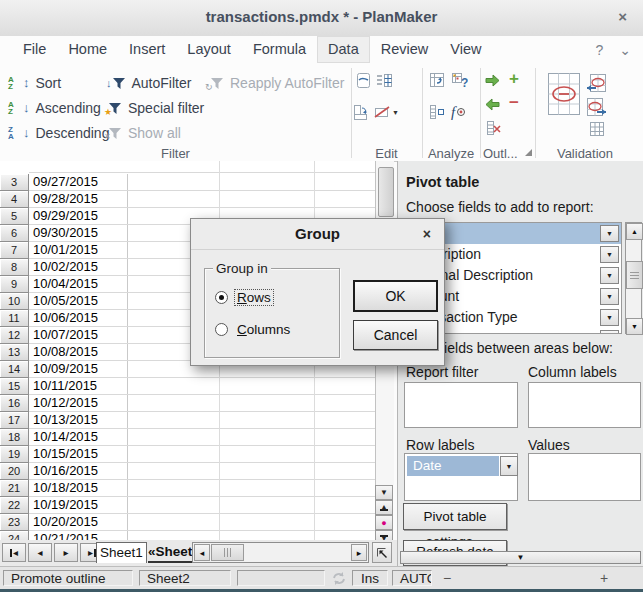 The image size is (643, 592). What do you see at coordinates (453, 466) in the screenshot?
I see `row-label-chip-date: Date` at bounding box center [453, 466].